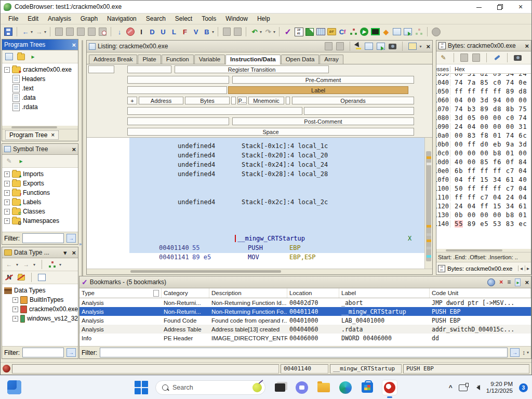  What do you see at coordinates (132, 101) in the screenshot?
I see `field-plus: +` at bounding box center [132, 101].